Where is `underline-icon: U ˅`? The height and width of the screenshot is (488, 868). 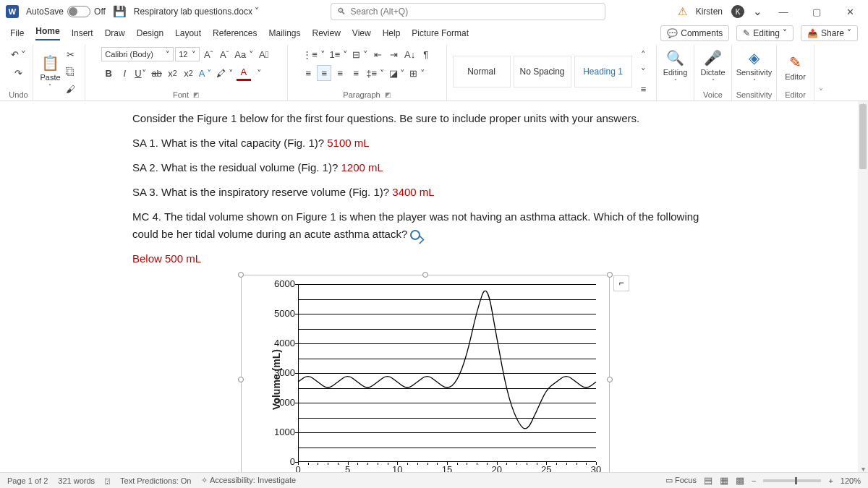 underline-icon: U ˅ is located at coordinates (140, 73).